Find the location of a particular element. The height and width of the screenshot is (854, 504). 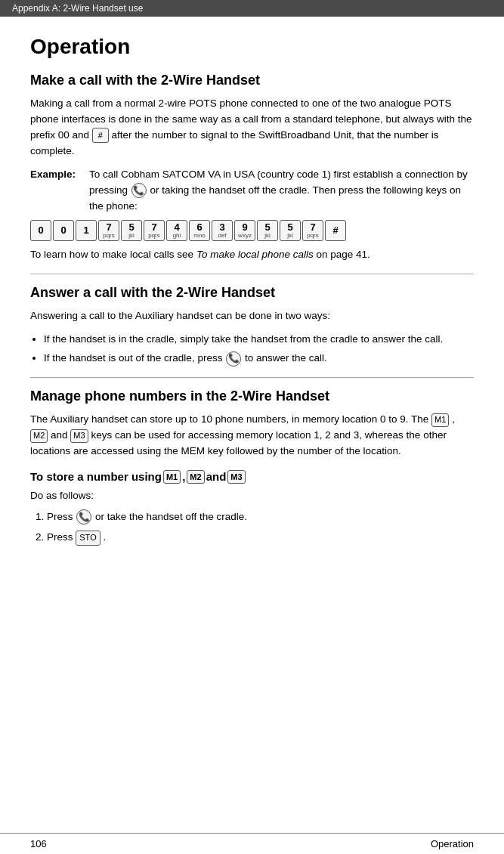

top-bar-text: Appendix A: 2-Wire Handset use is located at coordinates (77, 8).